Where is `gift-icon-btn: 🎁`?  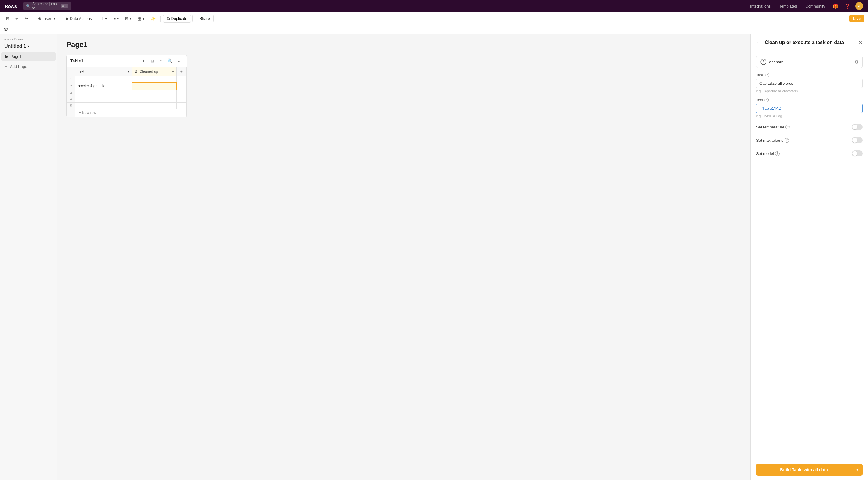
gift-icon-btn: 🎁 is located at coordinates (836, 6).